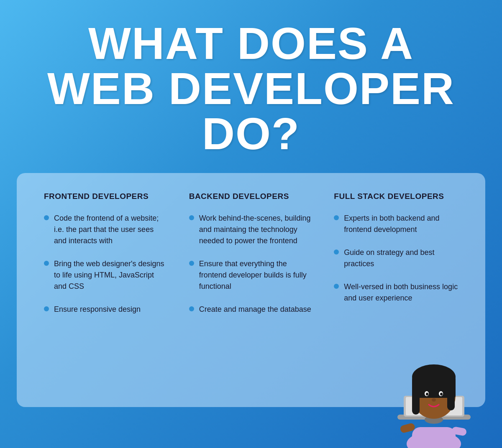 This screenshot has width=502, height=448. Describe the element at coordinates (256, 275) in the screenshot. I see `backend-bullet-2: Ensure that everything the frontend deve…` at that location.